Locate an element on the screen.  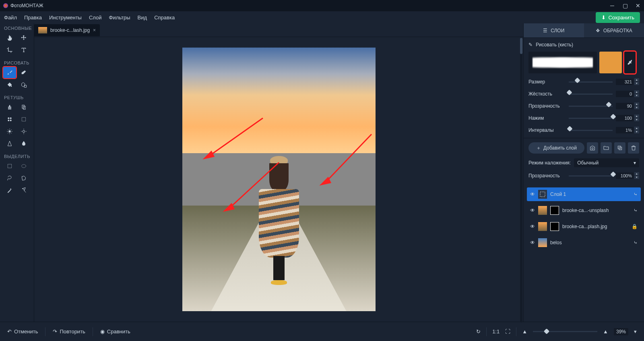
duplicate-button is located at coordinates (620, 148).